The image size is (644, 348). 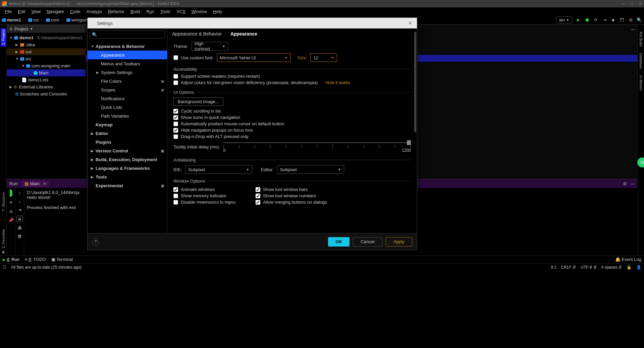 I want to click on tree-editor: ▶Editor, so click(x=127, y=133).